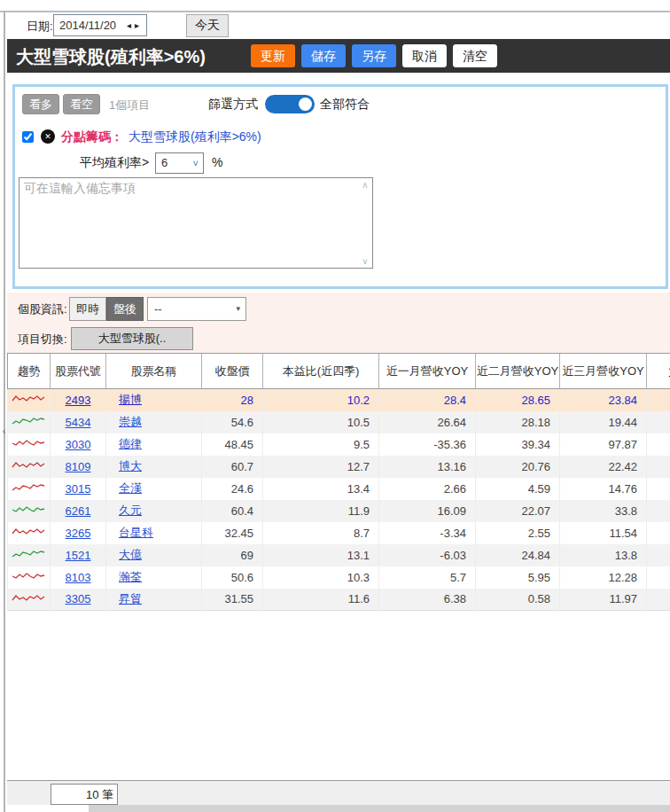 This screenshot has height=812, width=670. Describe the element at coordinates (100, 25) in the screenshot. I see `date-input: 2014/11/20 ◂▸` at that location.